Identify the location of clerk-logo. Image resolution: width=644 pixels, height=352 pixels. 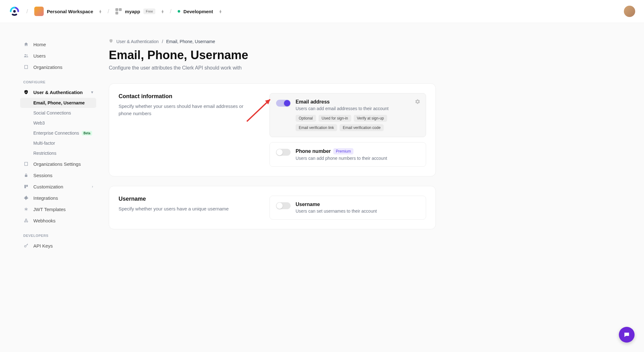
(14, 11).